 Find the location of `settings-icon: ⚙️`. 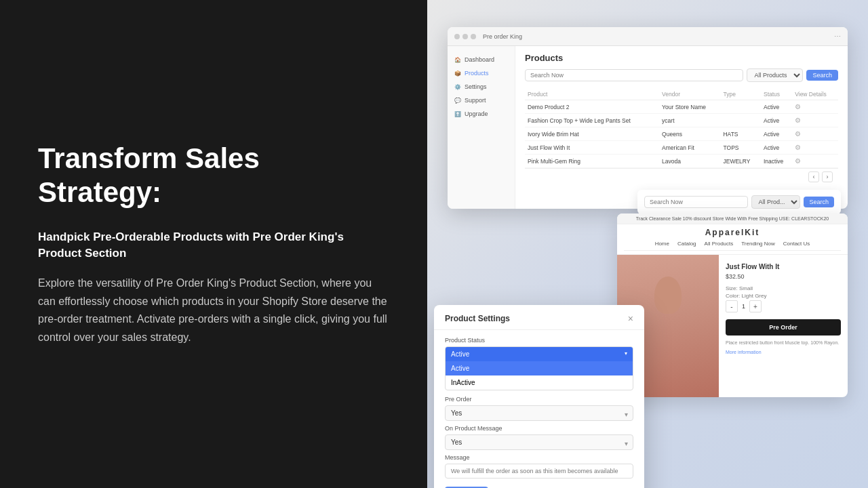

settings-icon: ⚙️ is located at coordinates (458, 87).